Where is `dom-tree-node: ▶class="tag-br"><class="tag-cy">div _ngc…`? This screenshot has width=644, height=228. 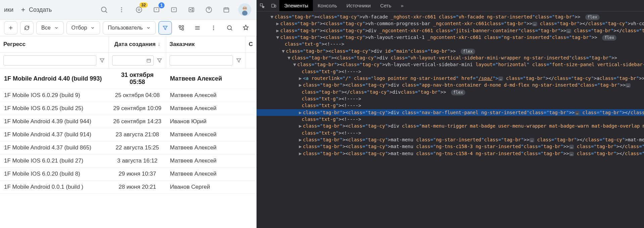 dom-tree-node: ▶class="tag-br"><class="tag-cy">div _ngc… is located at coordinates (450, 31).